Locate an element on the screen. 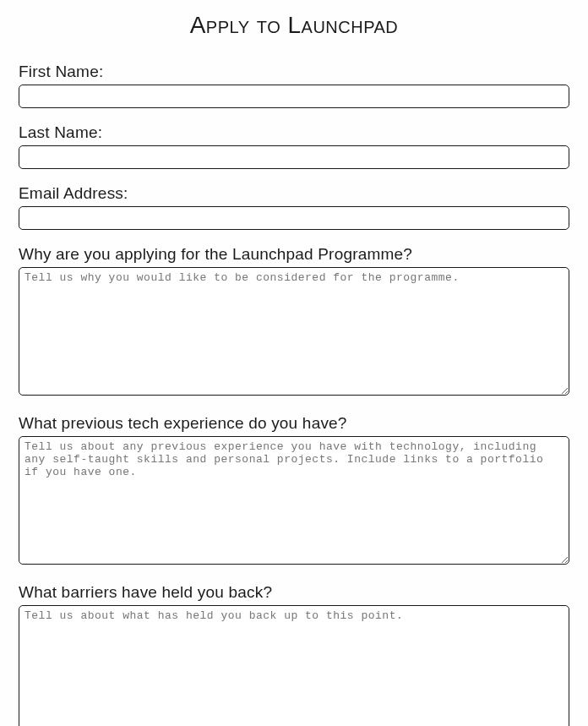  last-name-group: Last Name: is located at coordinates (294, 146).